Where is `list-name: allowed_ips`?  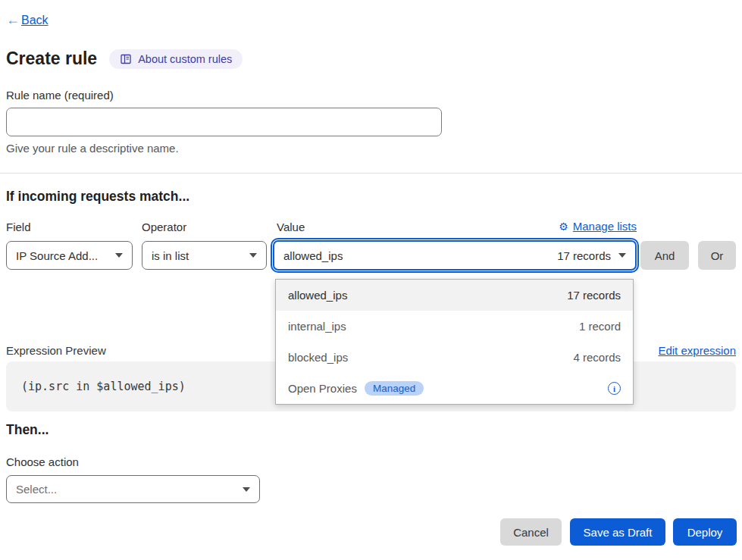 list-name: allowed_ips is located at coordinates (318, 296).